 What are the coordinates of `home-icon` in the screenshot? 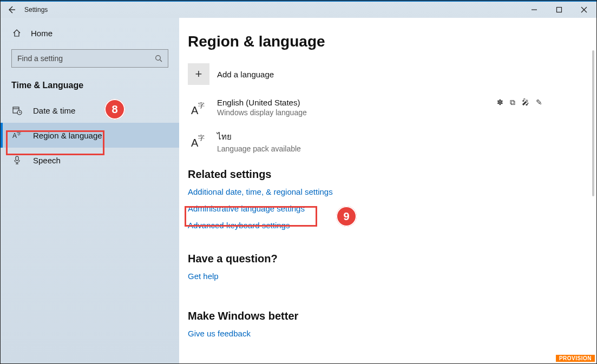 It's located at (19, 33).